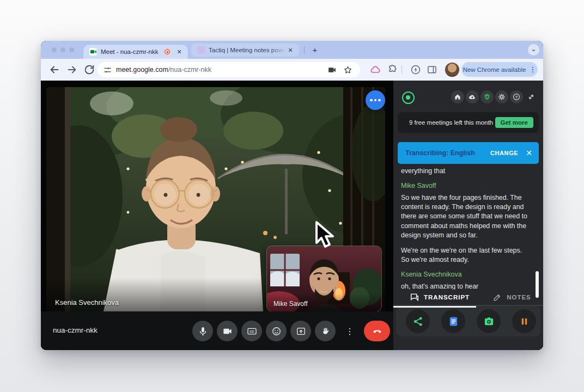 This screenshot has width=584, height=392. What do you see at coordinates (529, 153) in the screenshot?
I see `close-transcribing-icon: ✕` at bounding box center [529, 153].